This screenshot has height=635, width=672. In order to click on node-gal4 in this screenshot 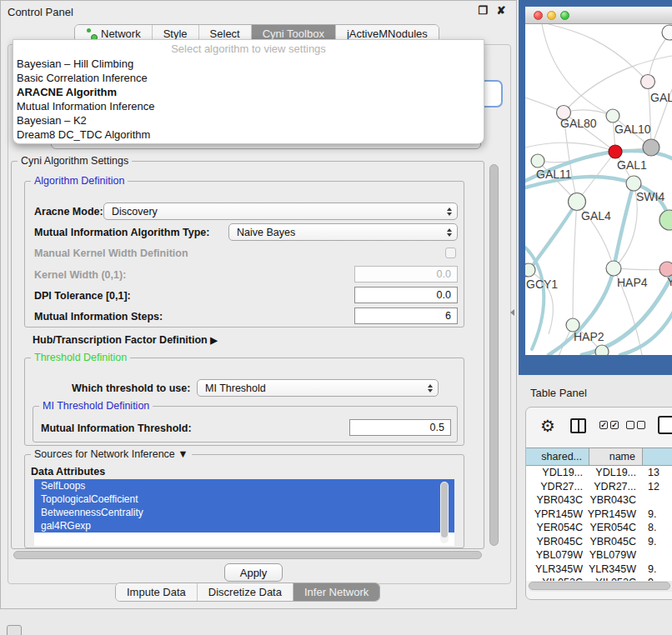, I will do `click(577, 202)`.